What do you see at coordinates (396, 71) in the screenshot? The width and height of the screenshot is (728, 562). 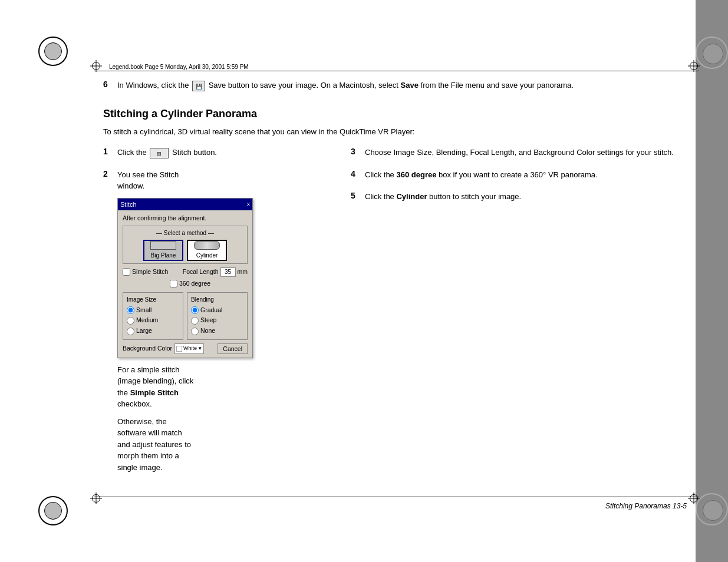 I see `header-rule` at bounding box center [396, 71].